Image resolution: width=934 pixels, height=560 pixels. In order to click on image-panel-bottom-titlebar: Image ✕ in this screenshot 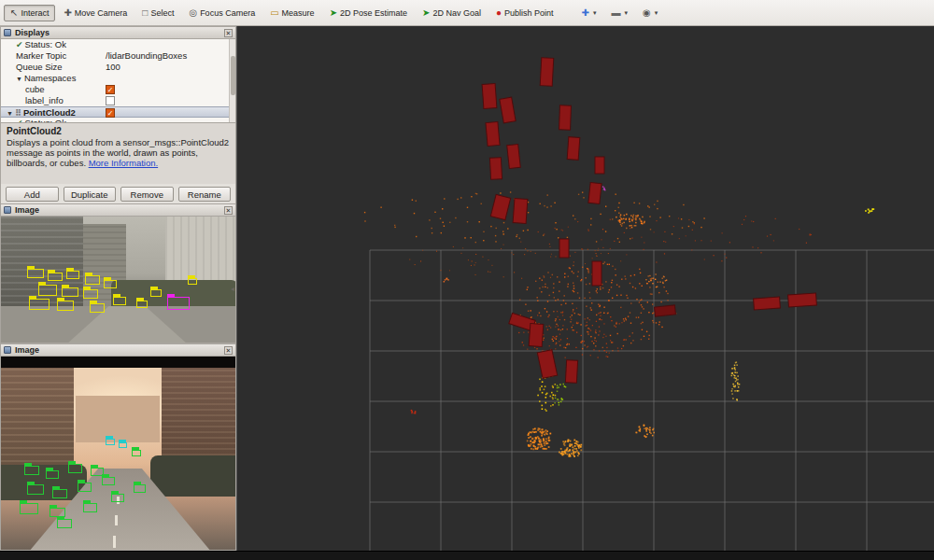, I will do `click(118, 351)`.